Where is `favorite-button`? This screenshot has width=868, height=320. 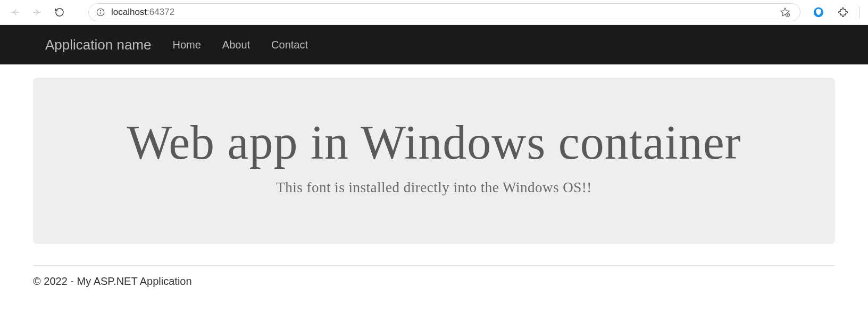 favorite-button is located at coordinates (785, 12).